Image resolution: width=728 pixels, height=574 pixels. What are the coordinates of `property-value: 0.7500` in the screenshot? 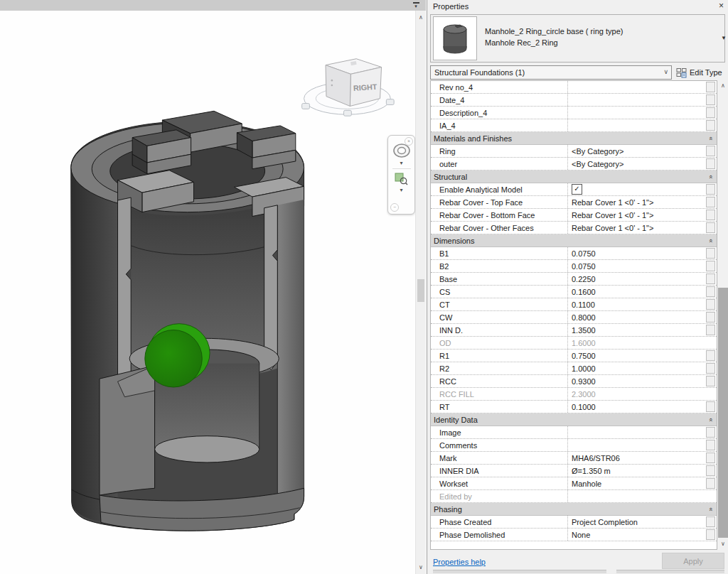 It's located at (636, 355).